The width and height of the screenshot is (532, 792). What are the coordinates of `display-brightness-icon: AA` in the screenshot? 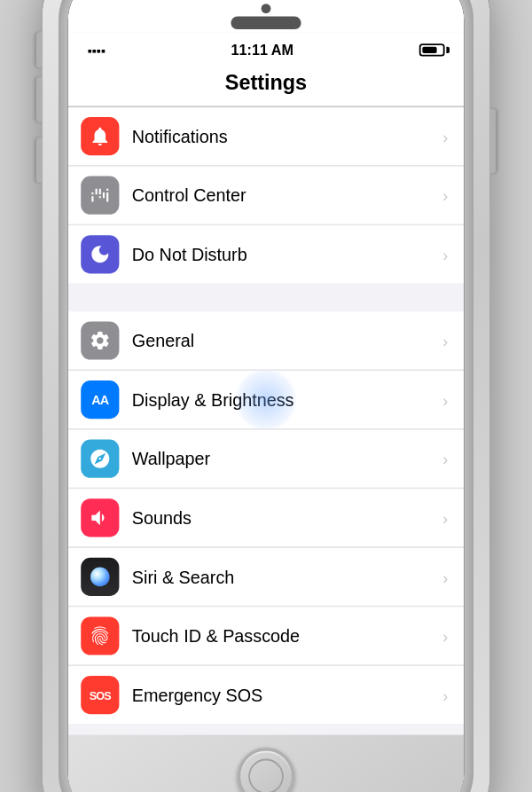 It's located at (99, 399).